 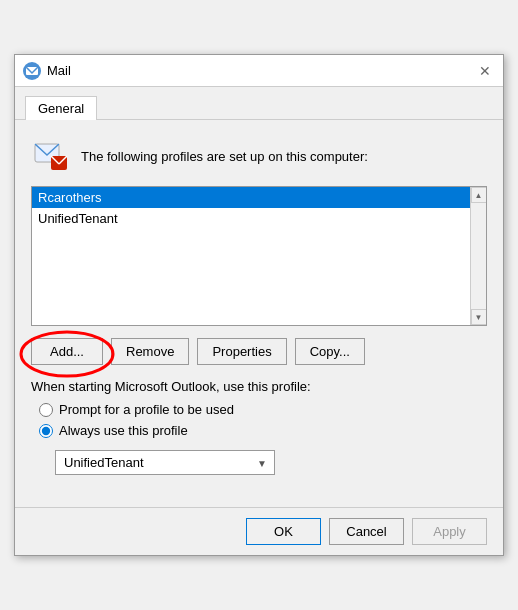 What do you see at coordinates (59, 70) in the screenshot?
I see `window-title: Mail` at bounding box center [59, 70].